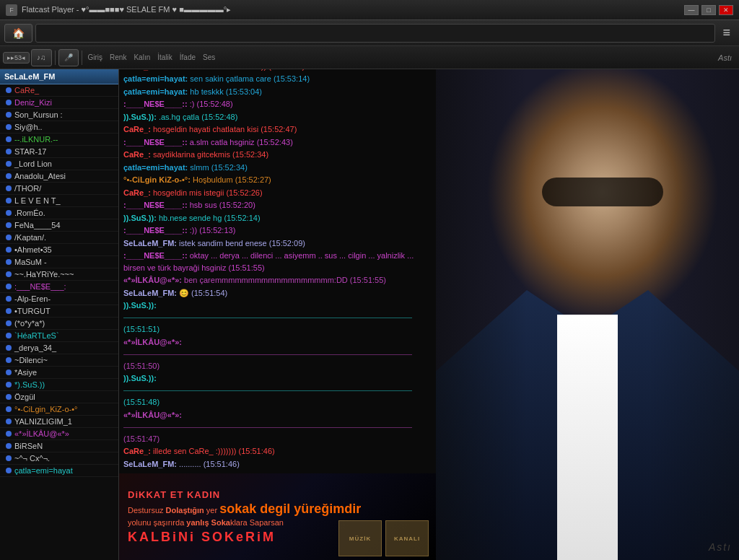 The height and width of the screenshot is (560, 739). Describe the element at coordinates (33, 102) in the screenshot. I see `sidebar-item-label: Deniz_Kizi` at that location.